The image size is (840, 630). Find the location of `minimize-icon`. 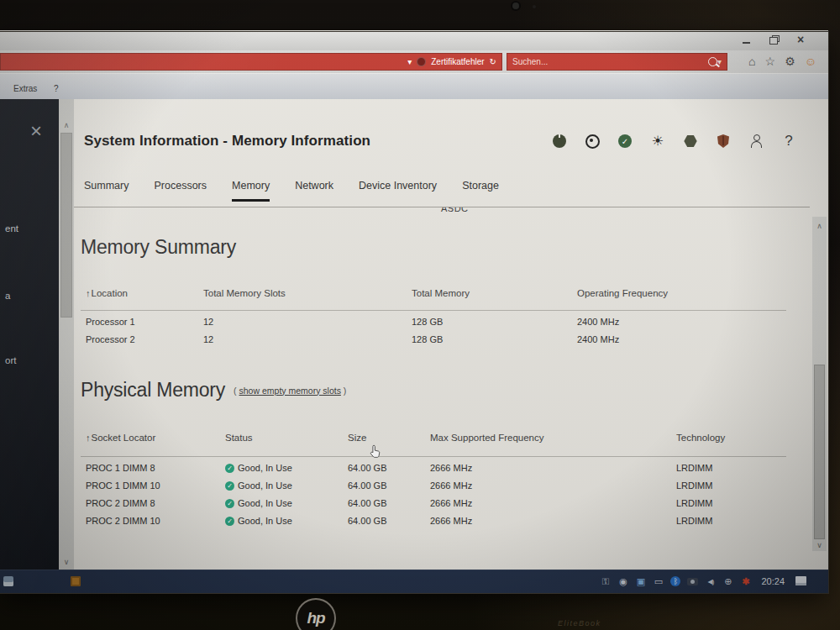

minimize-icon is located at coordinates (747, 40).